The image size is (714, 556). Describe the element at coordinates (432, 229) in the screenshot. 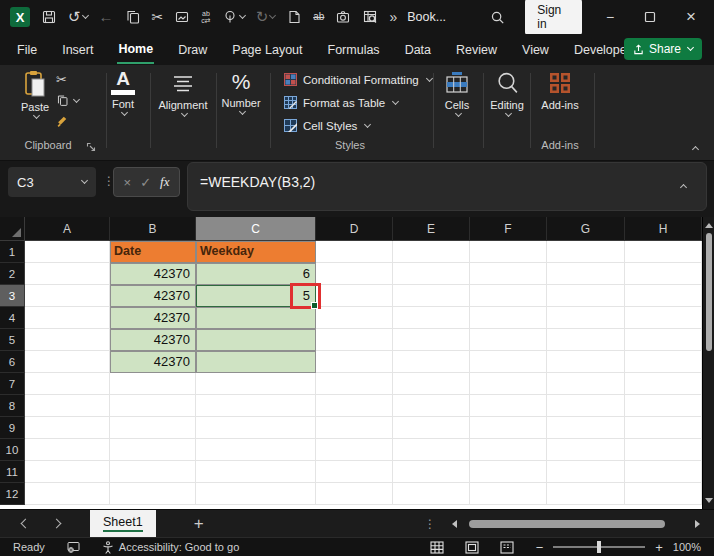

I see `column-header-E: E` at that location.